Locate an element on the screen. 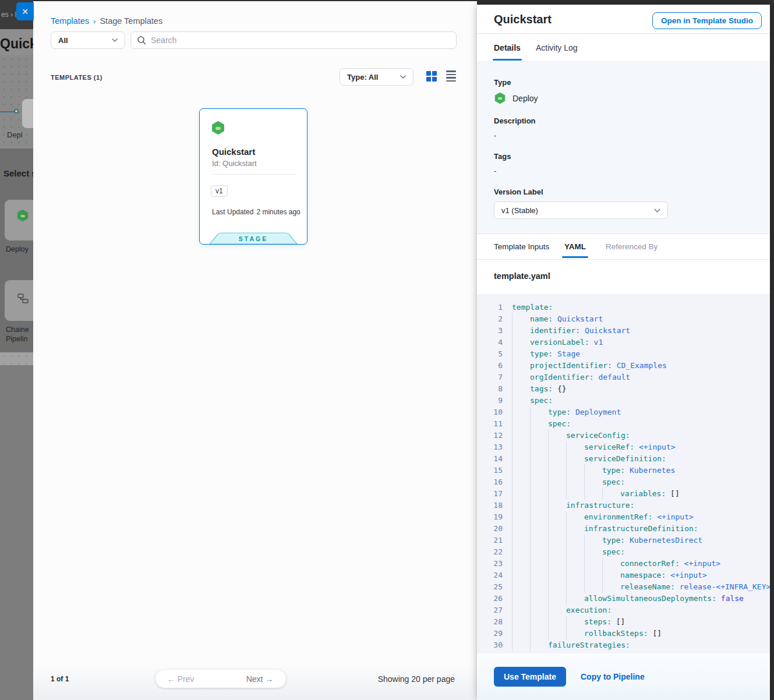  pipeline-stage-node is located at coordinates (28, 114).